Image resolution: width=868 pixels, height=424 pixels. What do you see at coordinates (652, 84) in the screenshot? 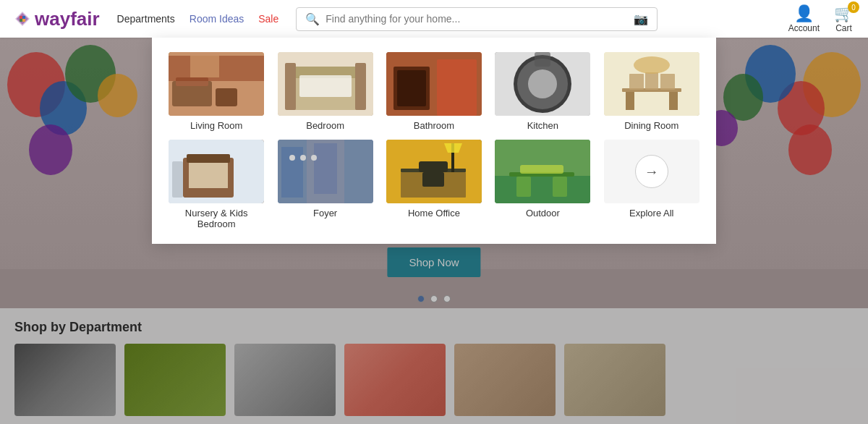
I see `room-image-dining-room` at bounding box center [652, 84].